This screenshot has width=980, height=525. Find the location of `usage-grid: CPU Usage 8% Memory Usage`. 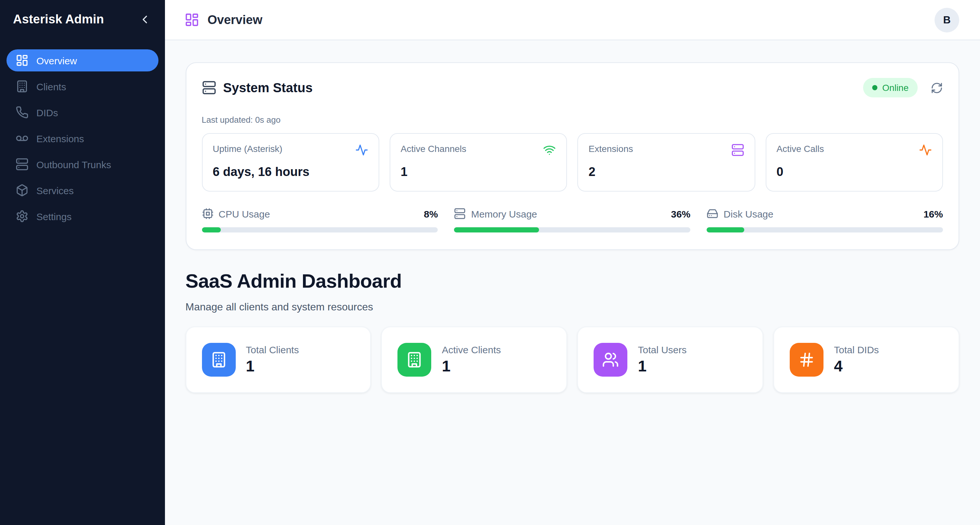

usage-grid: CPU Usage 8% Memory Usage is located at coordinates (572, 220).